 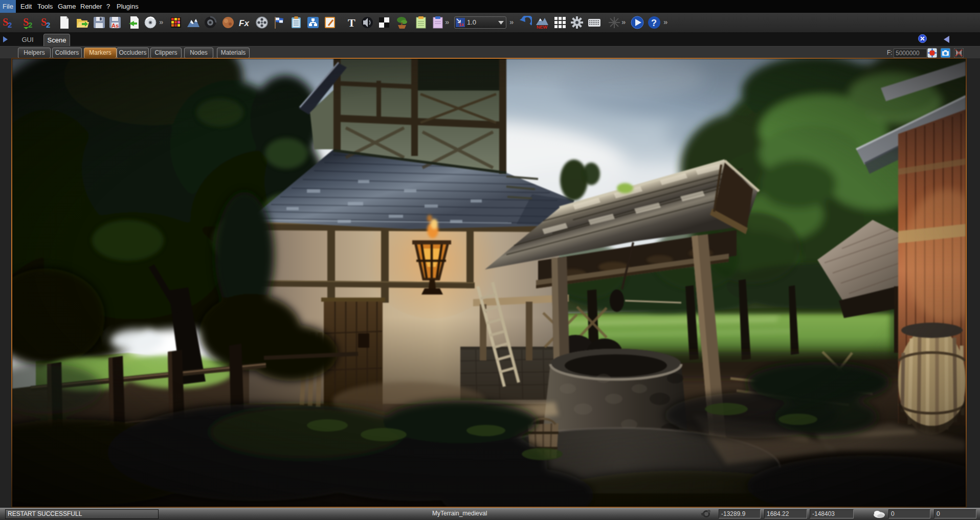 What do you see at coordinates (542, 27) in the screenshot?
I see `svg-text: NEW` at bounding box center [542, 27].